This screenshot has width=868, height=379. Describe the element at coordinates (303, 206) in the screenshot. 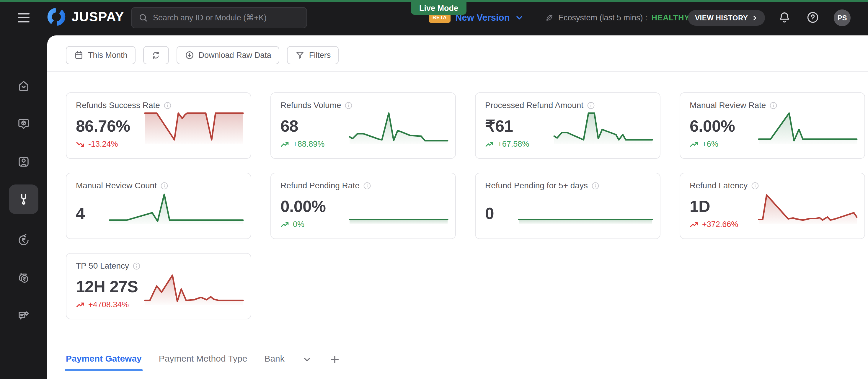

I see `metric-card-value: 0.00%` at that location.